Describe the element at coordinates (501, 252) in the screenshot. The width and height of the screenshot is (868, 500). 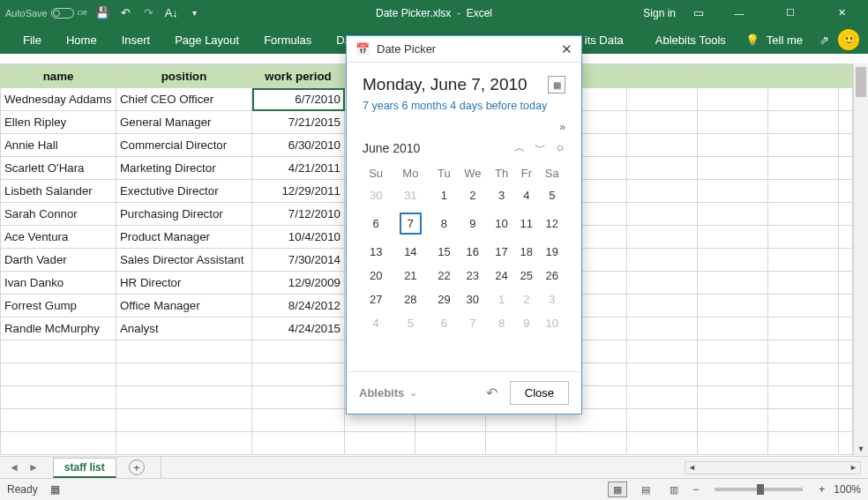
I see `calendar-day: 17` at that location.